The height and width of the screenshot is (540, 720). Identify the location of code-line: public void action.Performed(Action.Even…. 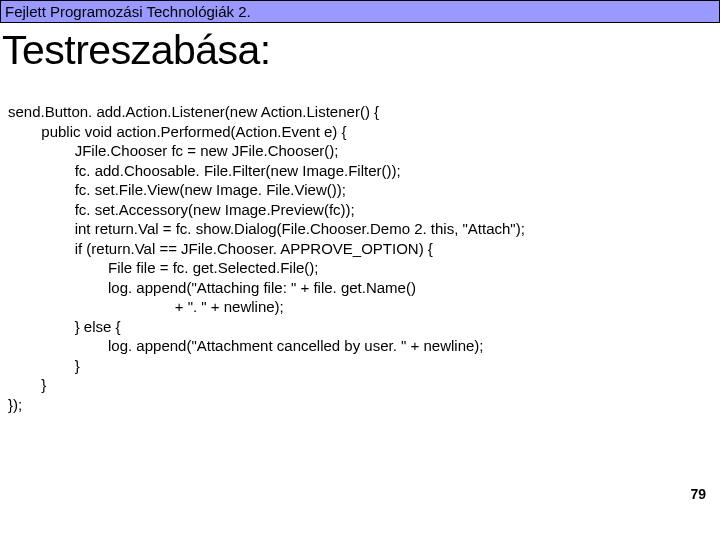
(360, 132).